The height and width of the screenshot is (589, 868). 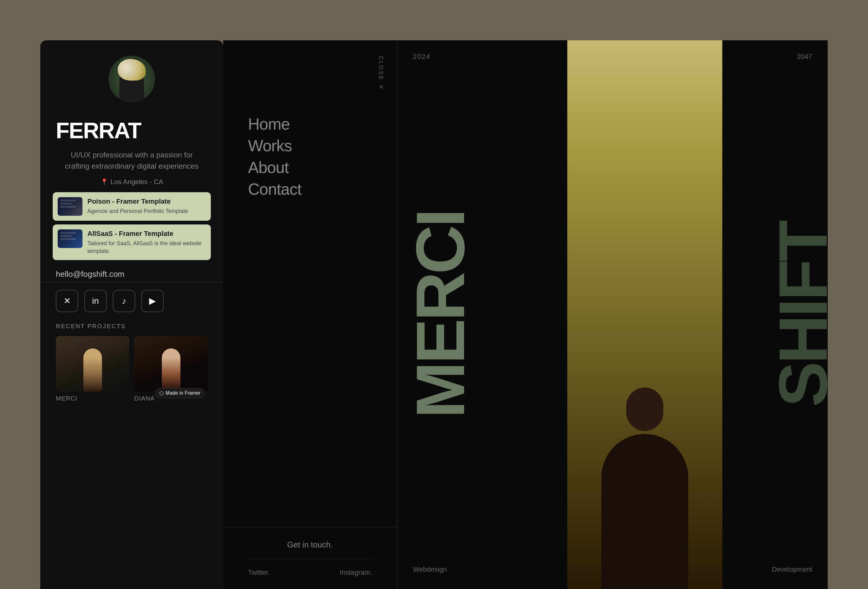 I want to click on project-desc-poison: Agencie and Personal Portfolio Template, so click(x=138, y=211).